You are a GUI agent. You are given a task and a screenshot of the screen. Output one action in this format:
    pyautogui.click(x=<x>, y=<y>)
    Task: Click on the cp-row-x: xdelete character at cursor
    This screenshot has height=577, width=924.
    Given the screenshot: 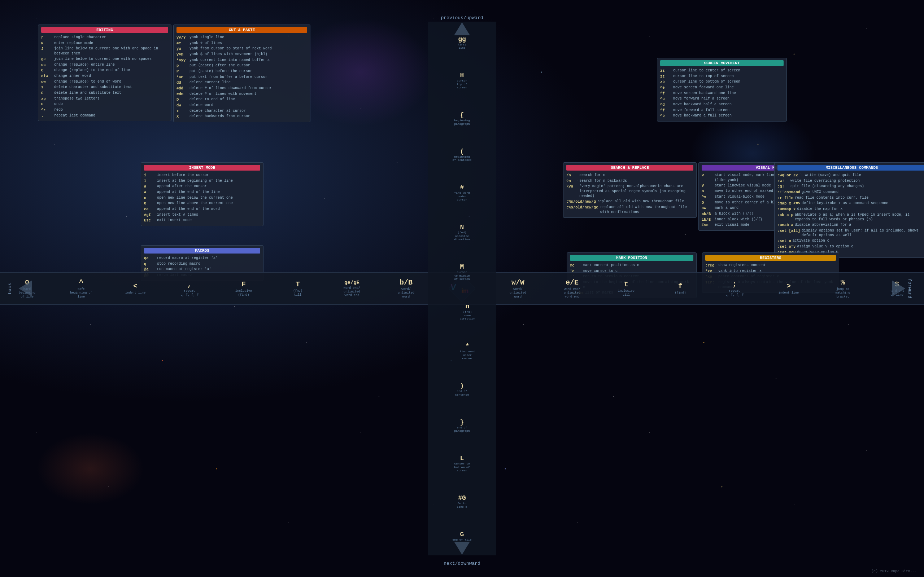 What is the action you would take?
    pyautogui.click(x=242, y=111)
    